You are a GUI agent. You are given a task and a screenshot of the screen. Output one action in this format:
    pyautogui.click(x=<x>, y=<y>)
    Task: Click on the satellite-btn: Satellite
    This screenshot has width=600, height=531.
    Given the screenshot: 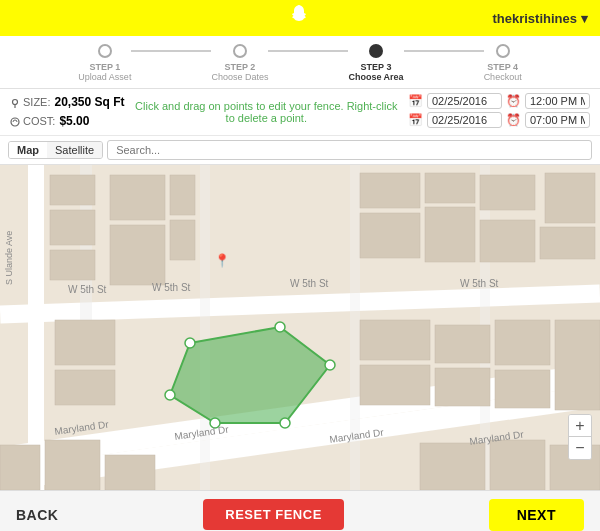 What is the action you would take?
    pyautogui.click(x=74, y=150)
    